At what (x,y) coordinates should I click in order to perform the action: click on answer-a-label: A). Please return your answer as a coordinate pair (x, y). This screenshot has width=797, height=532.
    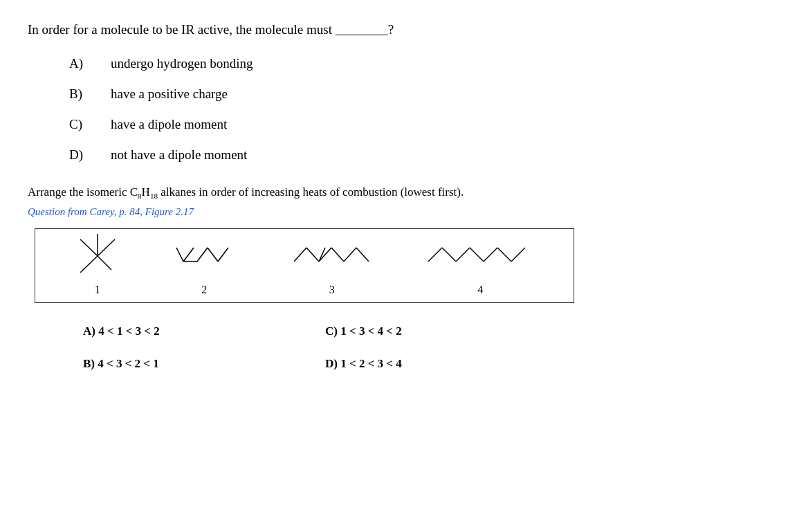
    Looking at the image, I should click on (89, 331).